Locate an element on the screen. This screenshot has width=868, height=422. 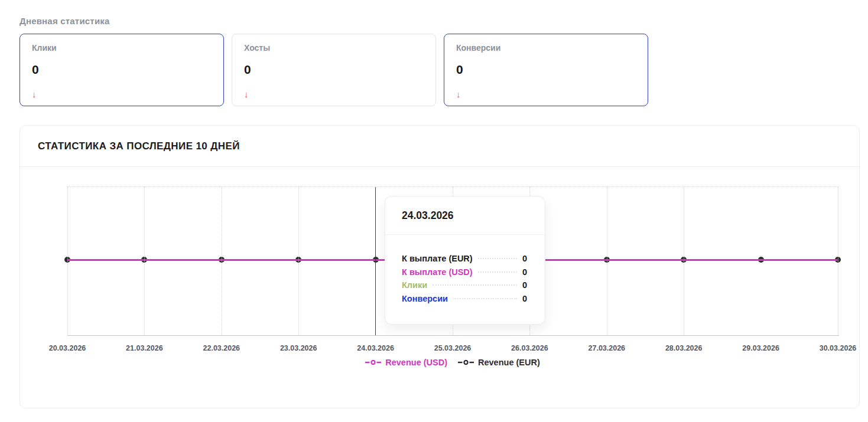
x-axis-tick-label: 21.03.2026 is located at coordinates (144, 348).